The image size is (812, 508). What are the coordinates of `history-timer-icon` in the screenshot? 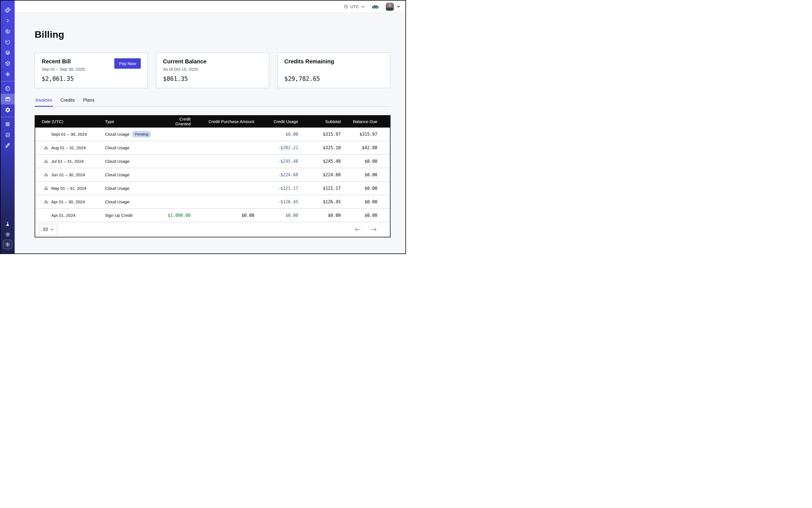 It's located at (8, 42).